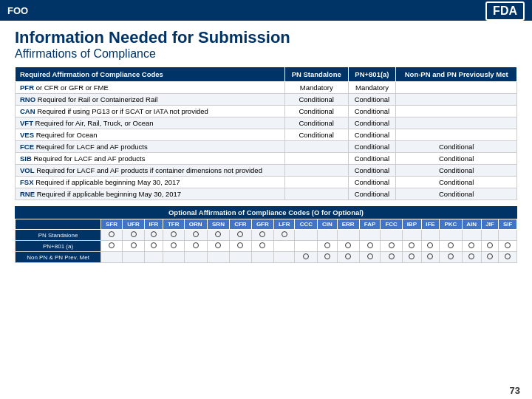  I want to click on optional-col-header: AIN, so click(471, 225).